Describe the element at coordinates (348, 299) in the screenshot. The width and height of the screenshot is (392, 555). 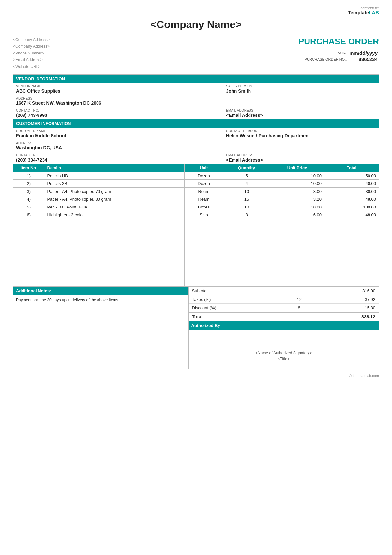
I see `taxes-value: 37.92` at that location.